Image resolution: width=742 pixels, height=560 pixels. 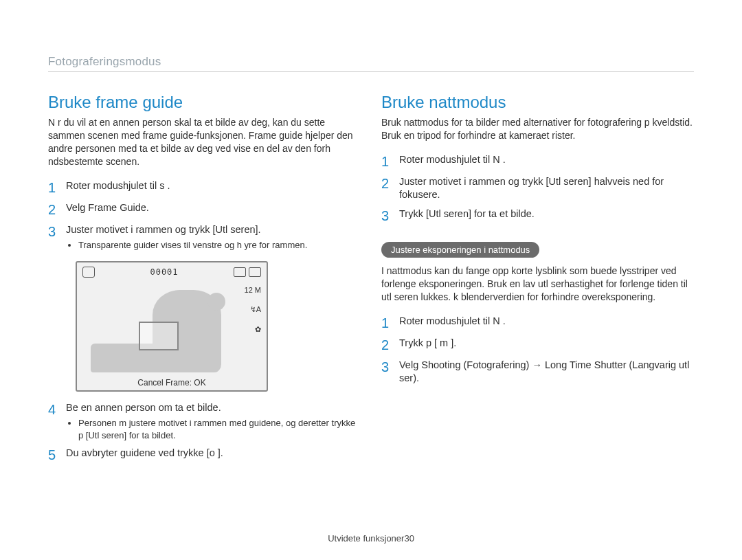 I want to click on mode-icon, so click(x=89, y=272).